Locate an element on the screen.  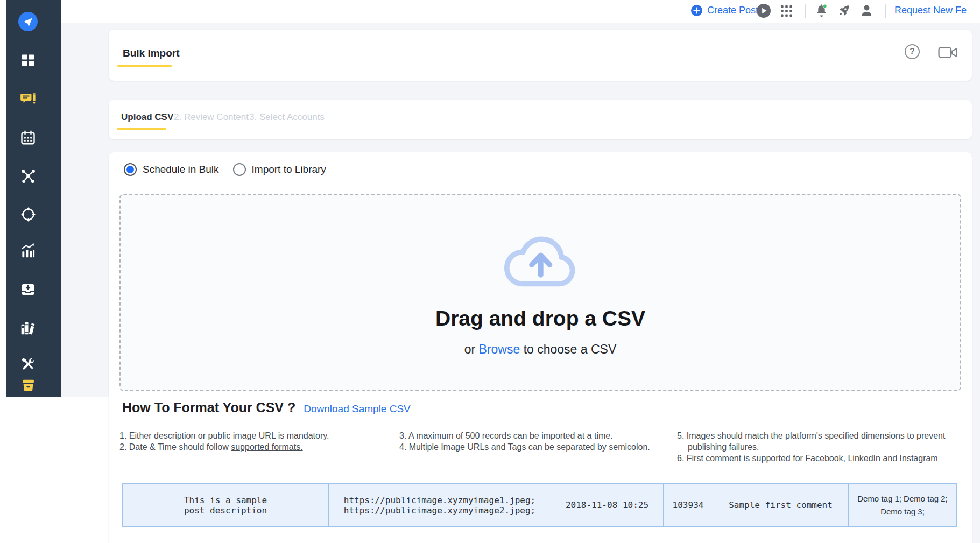
download-sample-csv-link: Download Sample CSV is located at coordinates (357, 409).